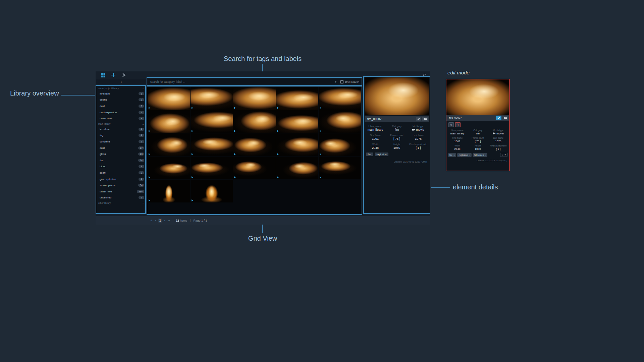  I want to click on pagination-page-button: 1, so click(160, 221).